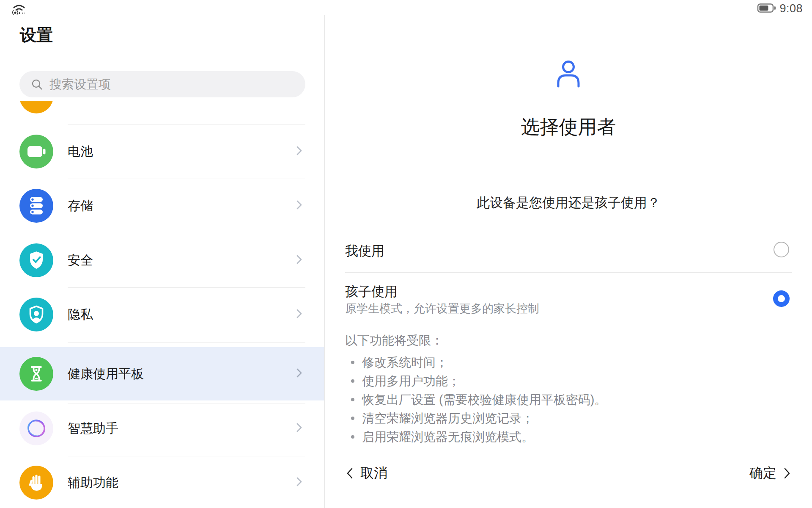 The height and width of the screenshot is (508, 812). What do you see at coordinates (80, 261) in the screenshot?
I see `sidebar-item-label: 安全` at bounding box center [80, 261].